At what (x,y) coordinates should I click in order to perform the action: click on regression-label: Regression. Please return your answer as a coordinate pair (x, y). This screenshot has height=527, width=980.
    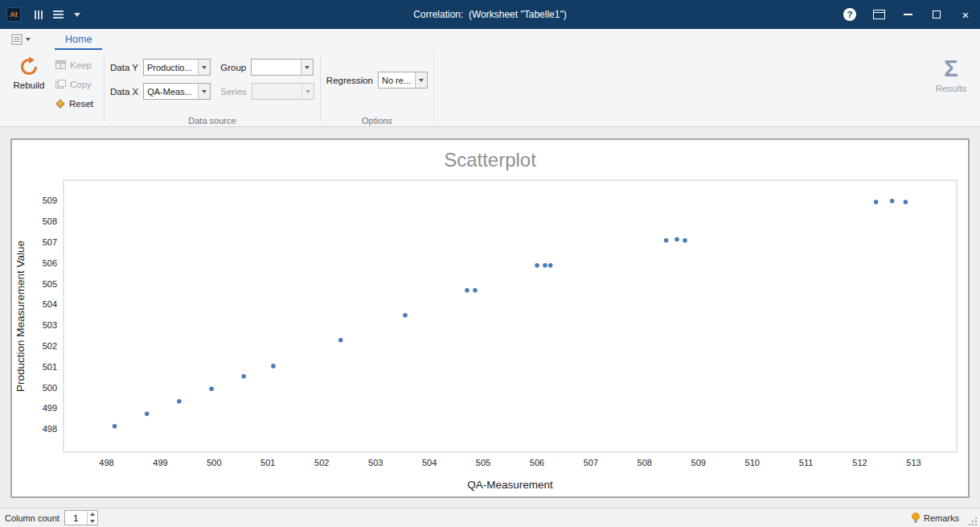
    Looking at the image, I should click on (350, 80).